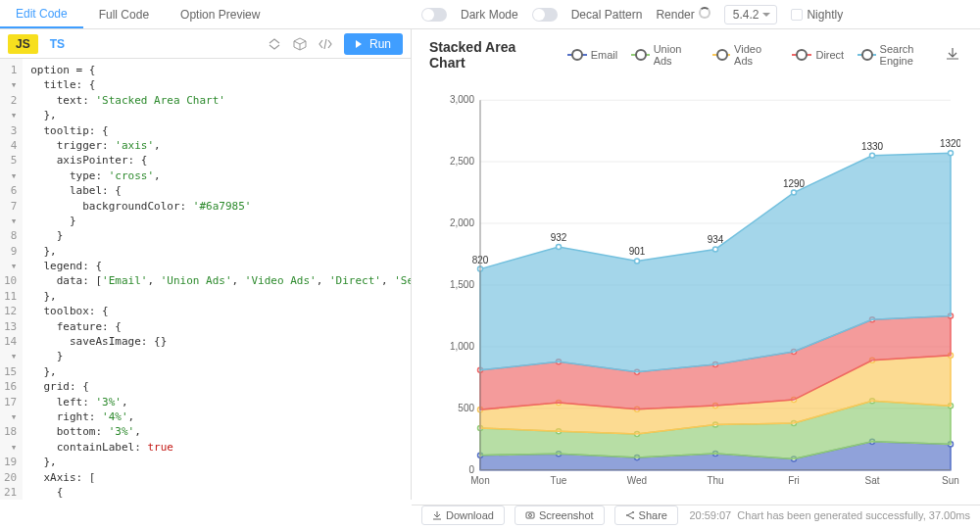 This screenshot has height=529, width=980. Describe the element at coordinates (463, 100) in the screenshot. I see `svg-text: 3,000` at that location.